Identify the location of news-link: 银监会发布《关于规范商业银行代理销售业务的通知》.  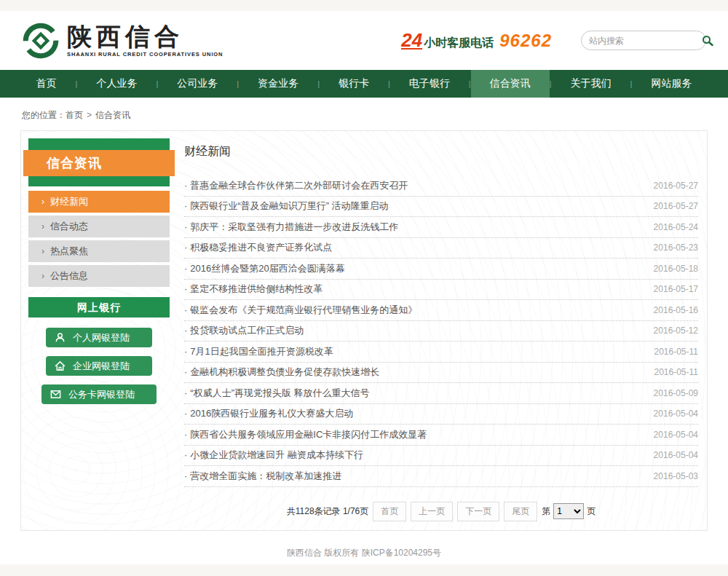
(301, 310).